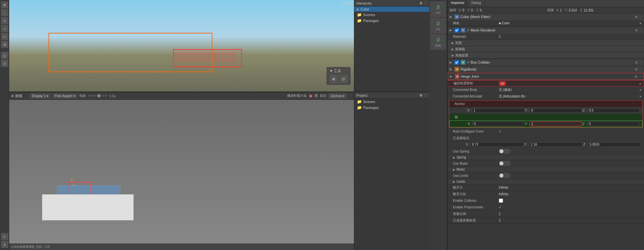 The height and width of the screenshot is (250, 644). I want to click on hinge-joint-settings-icon: ⚙, so click(636, 77).